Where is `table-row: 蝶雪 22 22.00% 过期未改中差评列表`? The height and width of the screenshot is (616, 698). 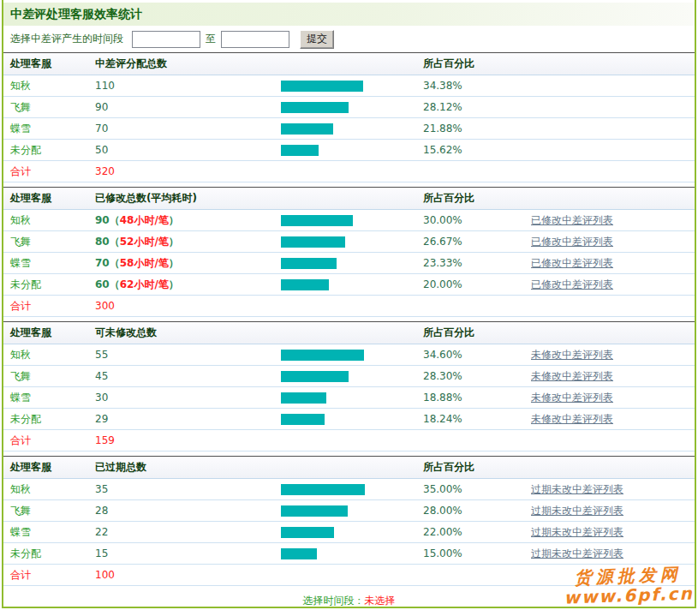
table-row: 蝶雪 22 22.00% 过期未改中差评列表 is located at coordinates (349, 533).